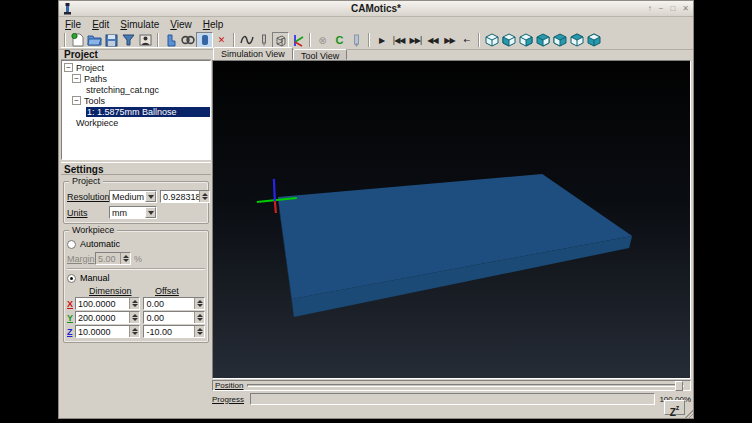 Image resolution: width=752 pixels, height=423 pixels. Describe the element at coordinates (674, 408) in the screenshot. I see `sleep-toggle-button: Zz` at that location.